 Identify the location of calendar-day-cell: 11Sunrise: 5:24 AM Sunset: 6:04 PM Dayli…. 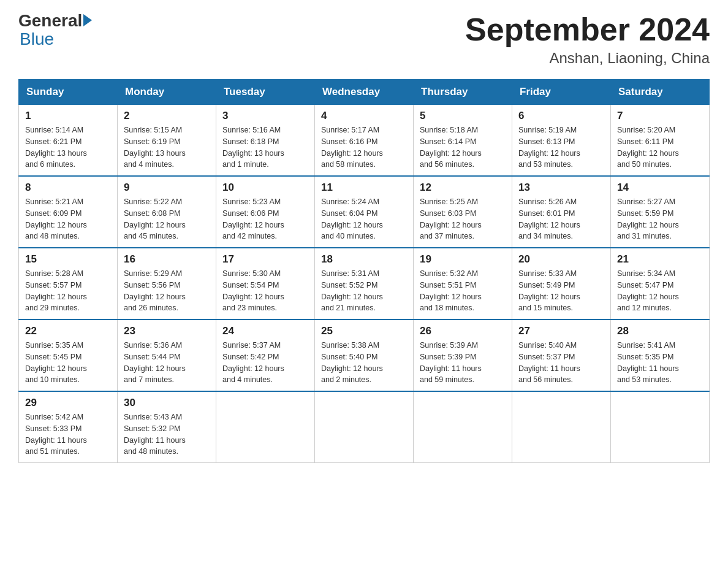
(364, 212).